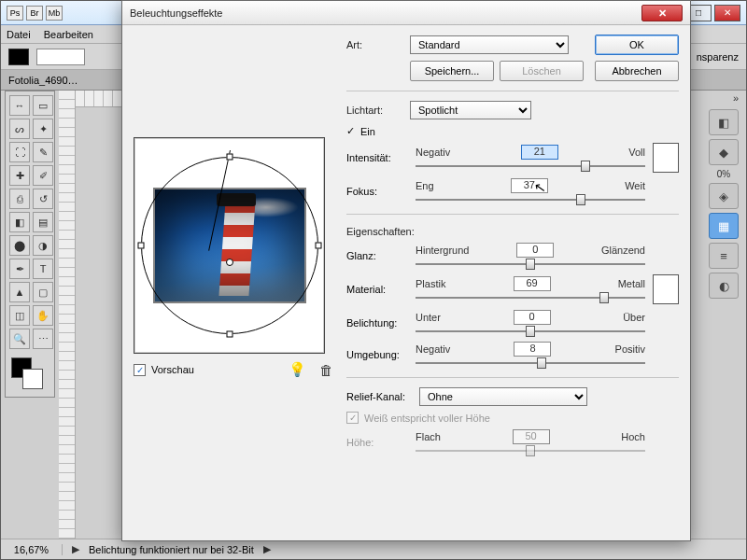 The image size is (747, 560). Describe the element at coordinates (724, 98) in the screenshot. I see `panel-collapse-icon: »` at that location.